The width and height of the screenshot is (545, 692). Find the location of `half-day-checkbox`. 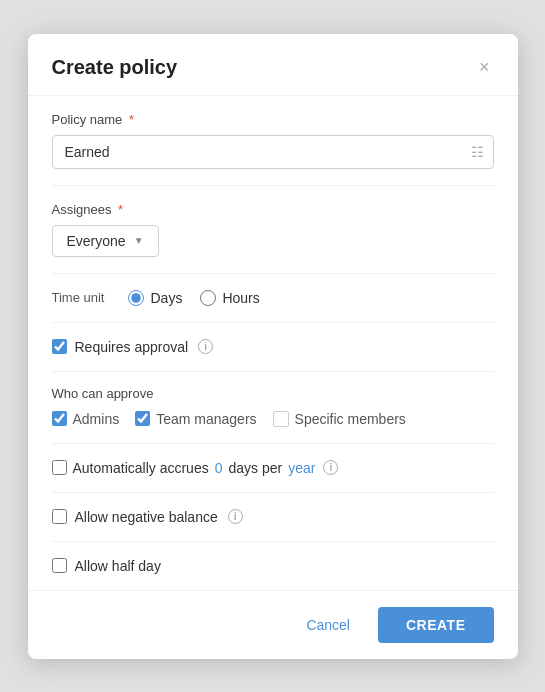

half-day-checkbox is located at coordinates (60, 566).